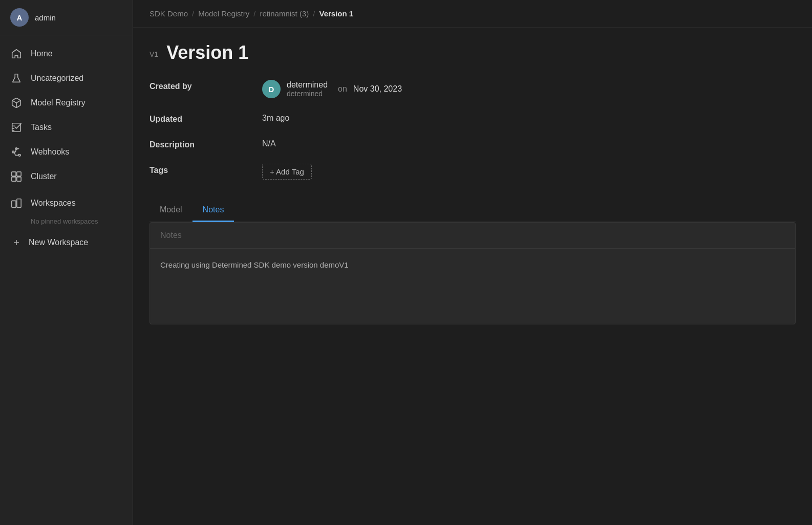 This screenshot has height=525, width=812. I want to click on no-pinned-workspaces-label: No pinned workspaces, so click(67, 222).